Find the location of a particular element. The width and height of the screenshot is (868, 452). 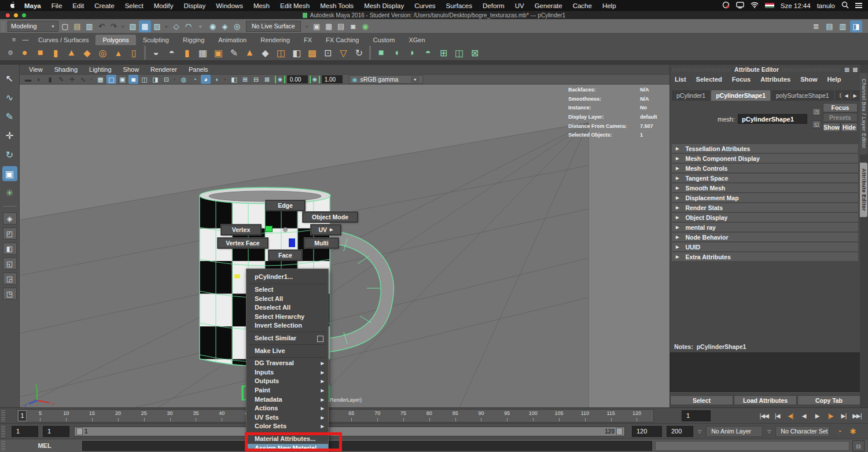

context-menu-item: Metadata ▶ is located at coordinates (287, 400).